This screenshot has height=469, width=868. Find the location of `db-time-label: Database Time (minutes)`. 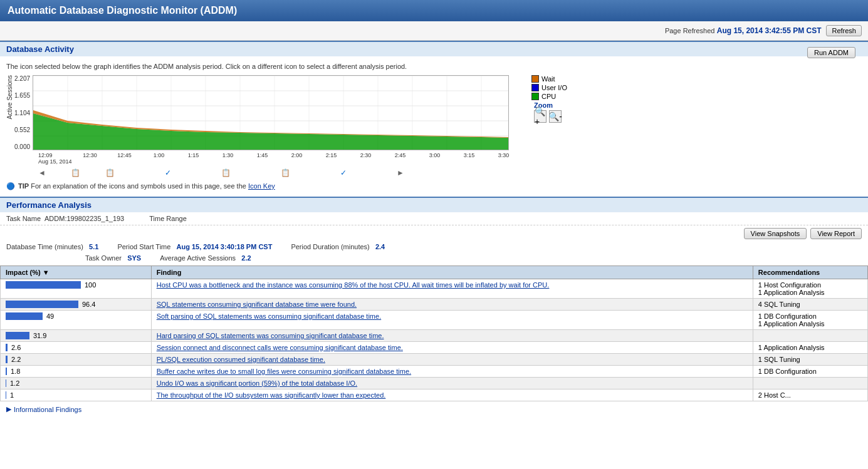

db-time-label: Database Time (minutes) is located at coordinates (45, 247).